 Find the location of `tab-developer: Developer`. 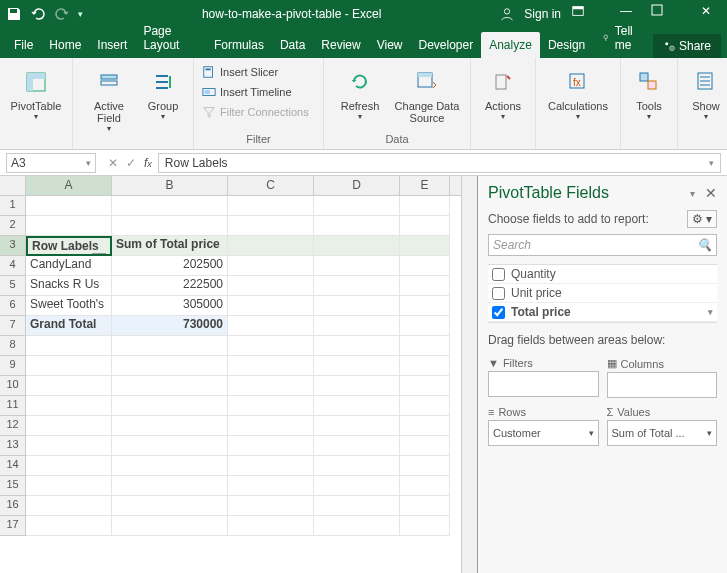

tab-developer: Developer is located at coordinates (446, 45).